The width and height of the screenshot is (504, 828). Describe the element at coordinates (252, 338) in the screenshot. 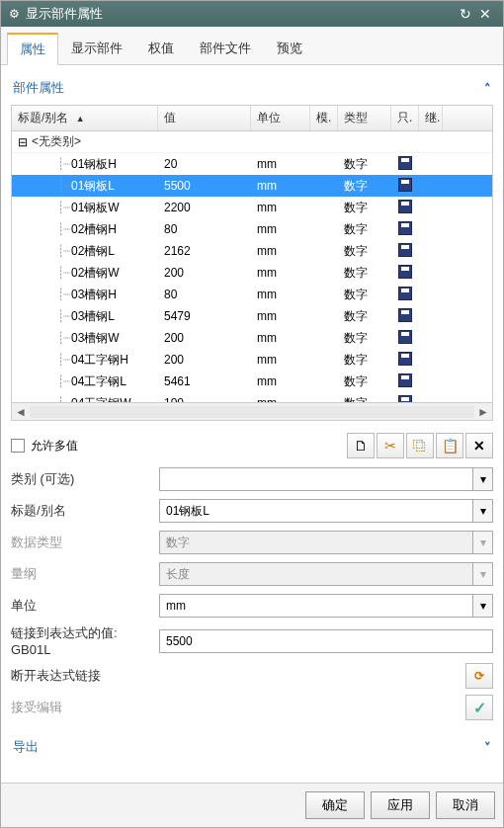

I see `table-row: ┊┈03槽钢W200mm数字` at that location.